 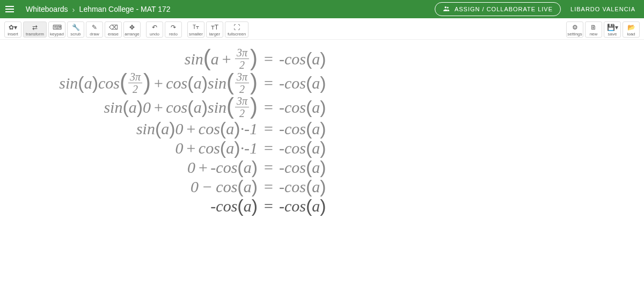 I want to click on redo-icon: ↷, so click(x=173, y=27).